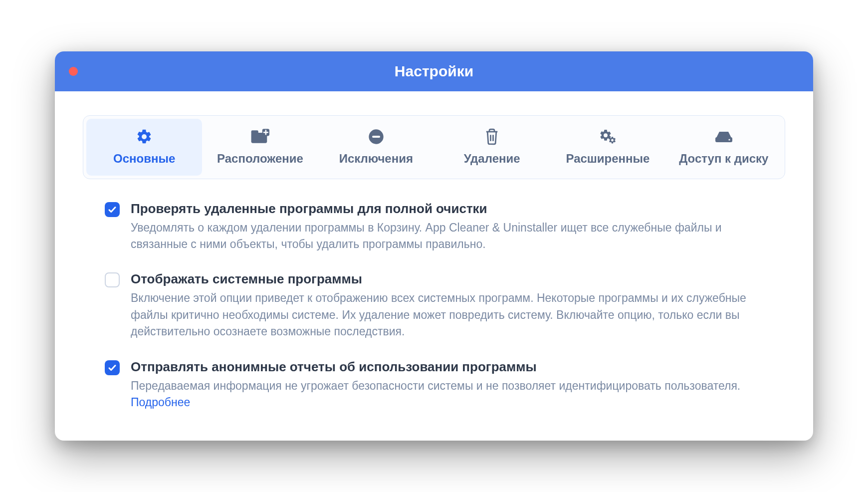  I want to click on option-show-system: Отображать системные программы Включение…, so click(434, 305).